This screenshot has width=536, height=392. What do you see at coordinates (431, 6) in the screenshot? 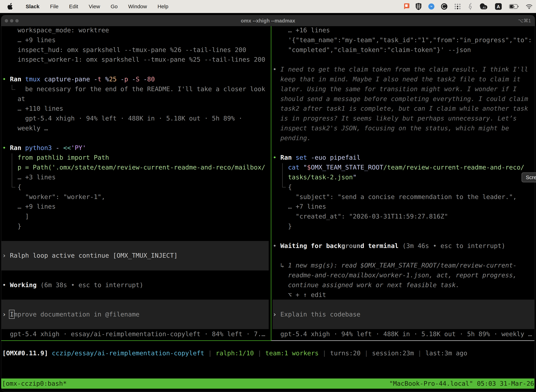
I see `messenger-badge-icon` at bounding box center [431, 6].